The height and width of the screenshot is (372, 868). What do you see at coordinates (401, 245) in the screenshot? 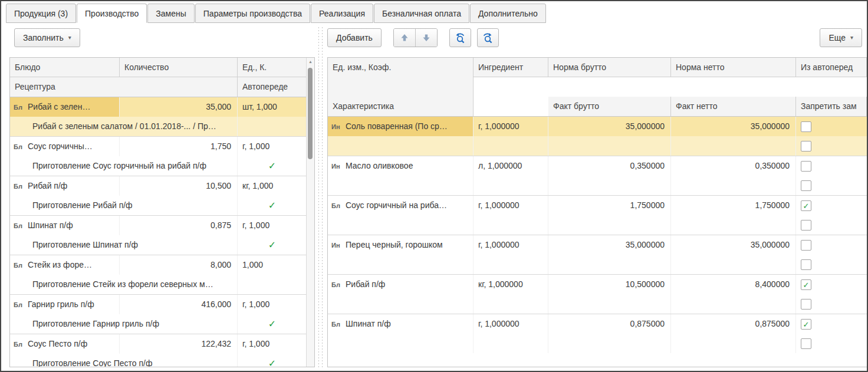
I see `ingredient-cell: ИнПерец черный, горошком` at bounding box center [401, 245].